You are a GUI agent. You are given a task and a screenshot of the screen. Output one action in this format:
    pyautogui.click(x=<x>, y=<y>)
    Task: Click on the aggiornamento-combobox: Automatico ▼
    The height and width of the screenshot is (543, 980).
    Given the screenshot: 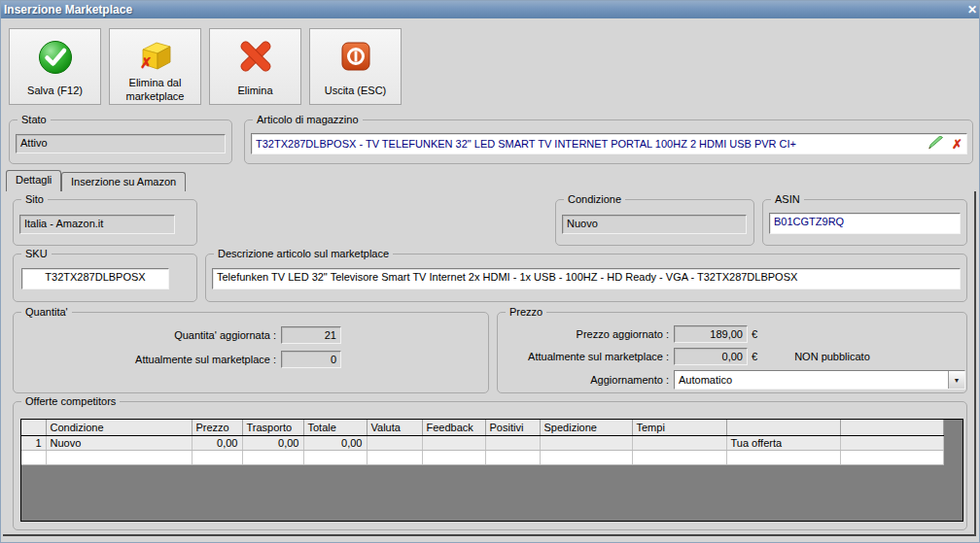 What is the action you would take?
    pyautogui.click(x=820, y=380)
    